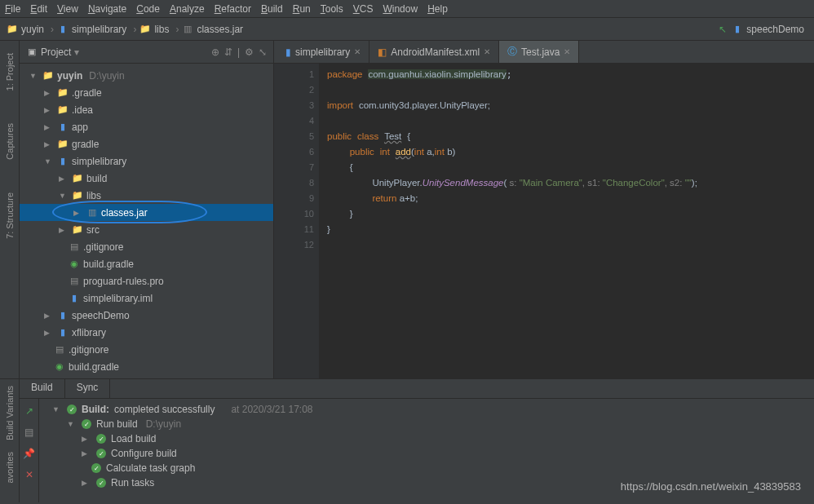 The width and height of the screenshot is (814, 504). I want to click on xml-icon: ◧, so click(382, 52).